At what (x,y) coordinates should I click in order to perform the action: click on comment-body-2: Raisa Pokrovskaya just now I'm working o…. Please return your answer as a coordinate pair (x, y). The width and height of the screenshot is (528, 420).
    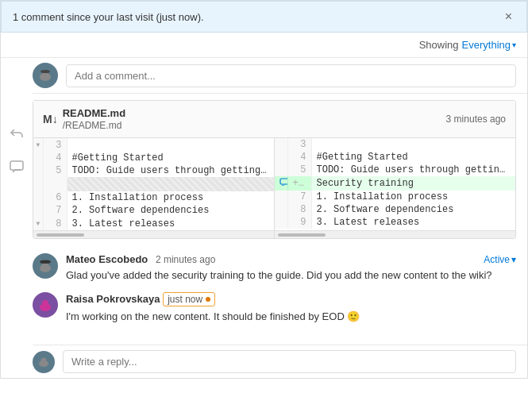
    Looking at the image, I should click on (291, 308).